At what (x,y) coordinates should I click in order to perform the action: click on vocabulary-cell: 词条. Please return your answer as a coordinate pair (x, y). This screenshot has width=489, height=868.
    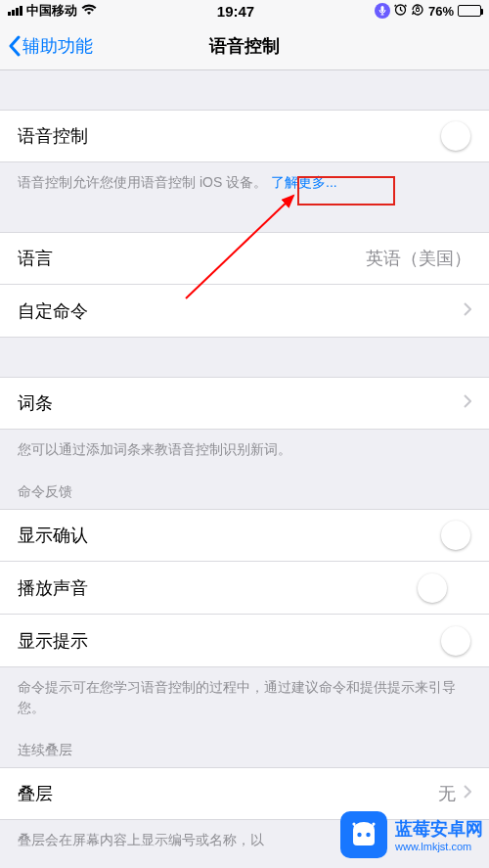
    Looking at the image, I should click on (244, 403).